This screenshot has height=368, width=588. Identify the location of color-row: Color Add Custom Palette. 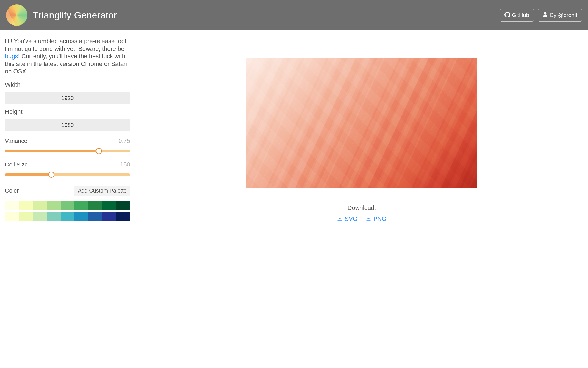
(68, 191).